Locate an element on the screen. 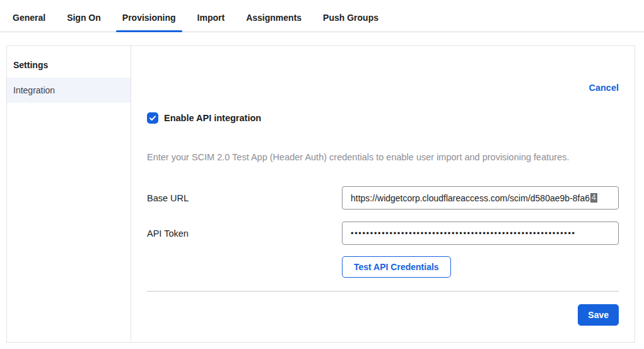 This screenshot has height=349, width=644. api-token-label: API Token is located at coordinates (245, 234).